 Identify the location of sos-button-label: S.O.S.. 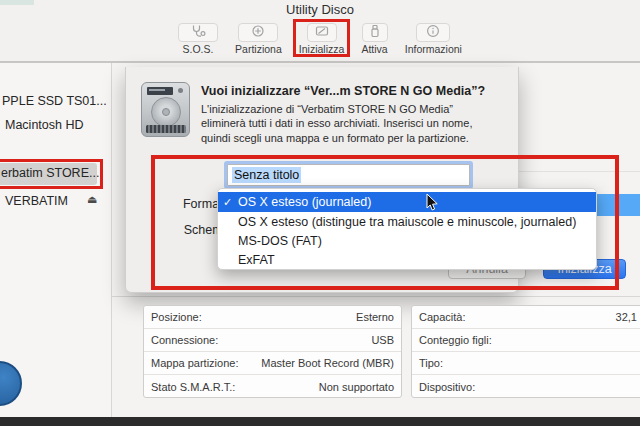
(198, 49).